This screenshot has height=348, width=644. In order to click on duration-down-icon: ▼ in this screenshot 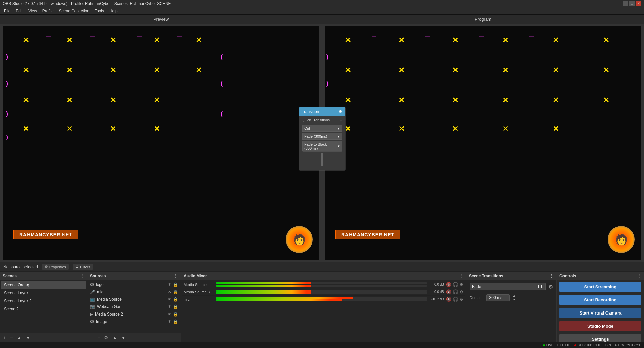, I will do `click(514, 299)`.